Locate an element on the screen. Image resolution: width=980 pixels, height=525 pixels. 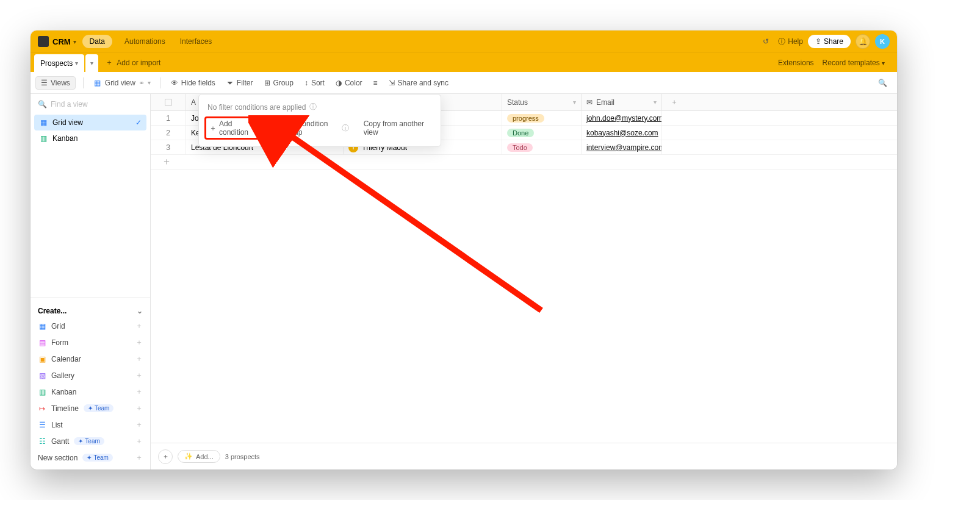
sort-button: ↕Sort is located at coordinates (315, 83).